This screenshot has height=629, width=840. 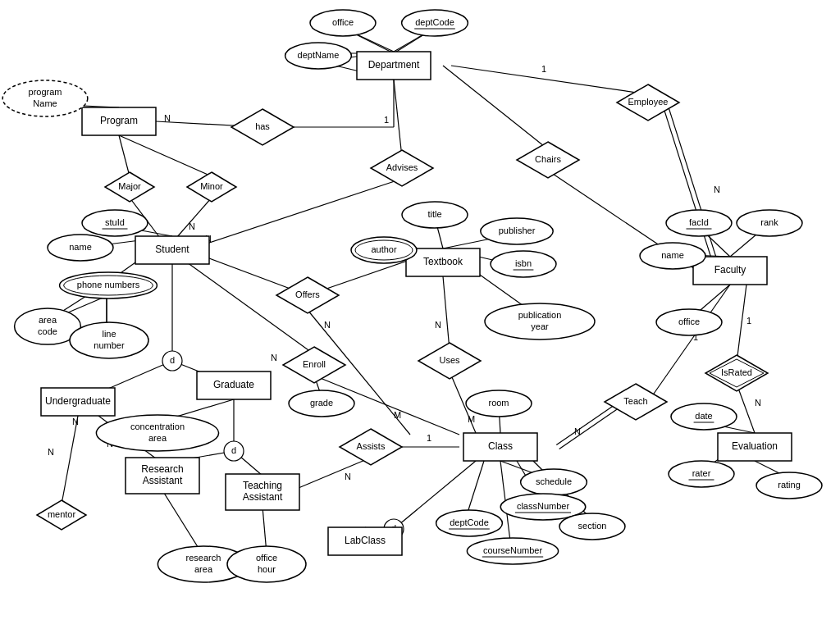 I want to click on svg-text: has, so click(x=262, y=126).